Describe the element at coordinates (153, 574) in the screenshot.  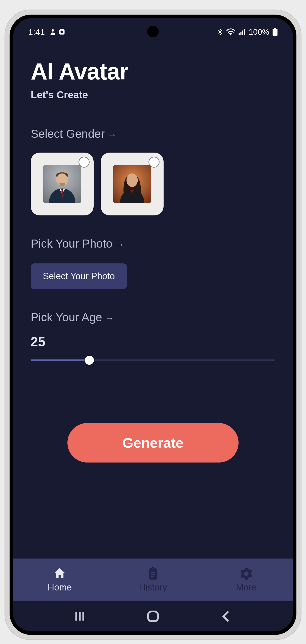
I see `clipboard-icon` at that location.